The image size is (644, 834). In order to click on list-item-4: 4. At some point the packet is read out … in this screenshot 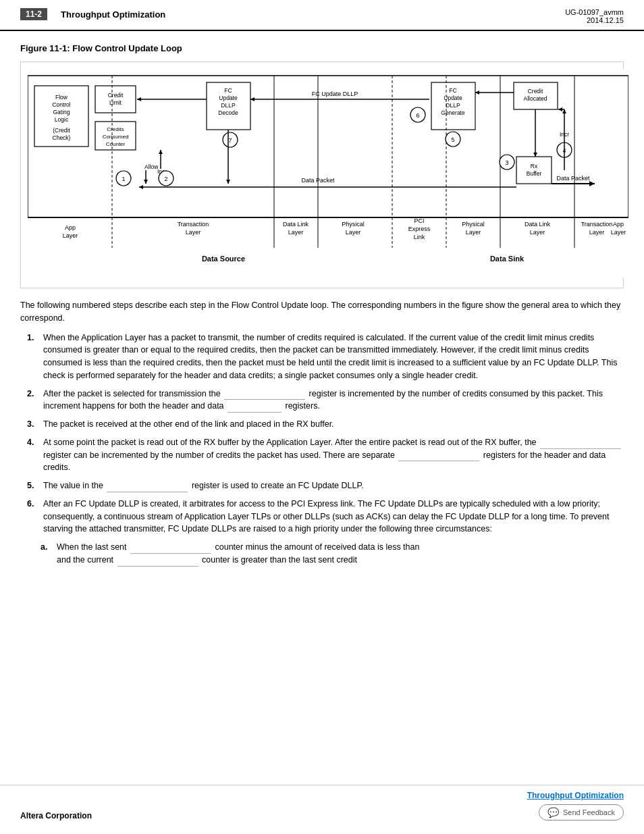, I will do `click(325, 455)`.